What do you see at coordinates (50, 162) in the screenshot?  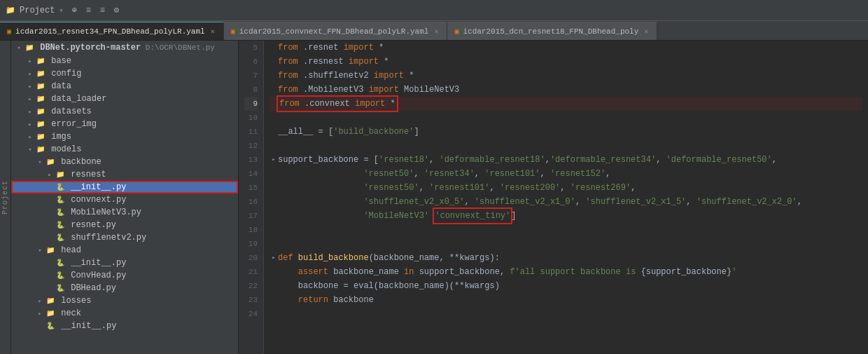 I see `backbone-folder-icon: 📁` at bounding box center [50, 162].